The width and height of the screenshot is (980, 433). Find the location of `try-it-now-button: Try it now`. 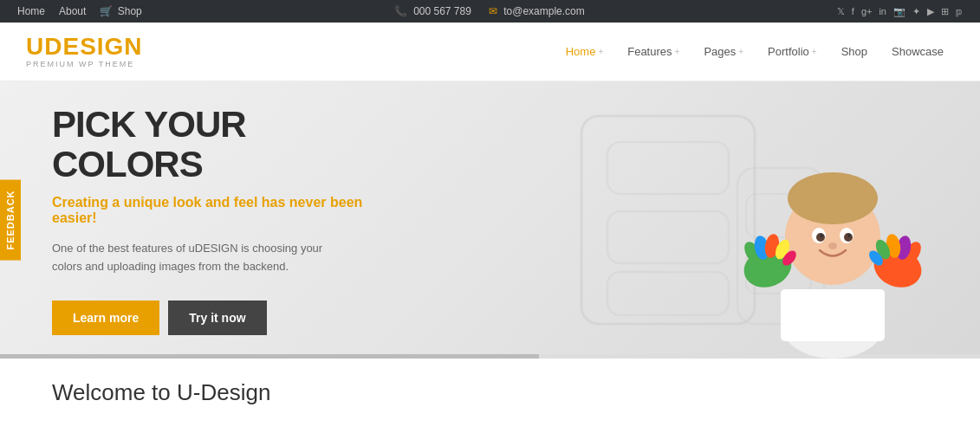

try-it-now-button: Try it now is located at coordinates (217, 318).